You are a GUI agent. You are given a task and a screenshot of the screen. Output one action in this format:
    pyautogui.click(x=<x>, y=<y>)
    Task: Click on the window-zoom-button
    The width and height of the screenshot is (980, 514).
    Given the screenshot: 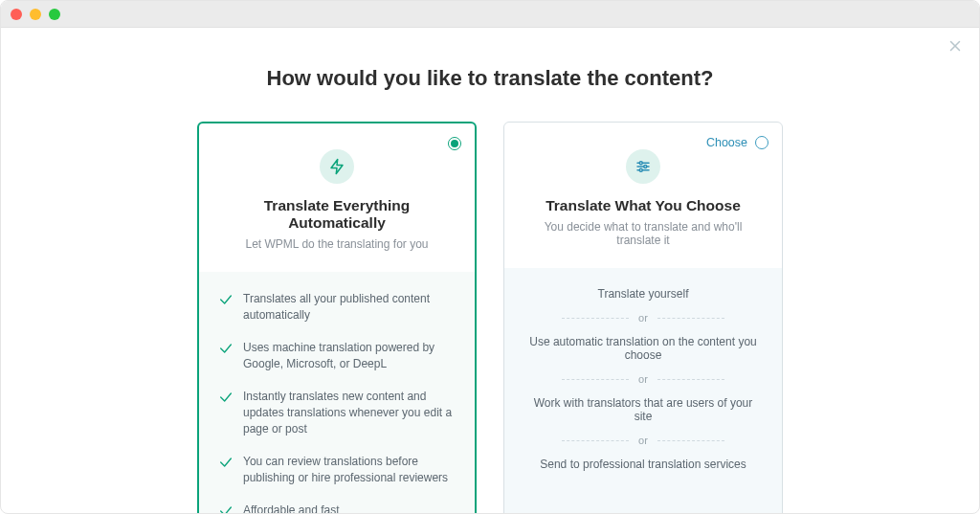 What is the action you would take?
    pyautogui.click(x=55, y=14)
    